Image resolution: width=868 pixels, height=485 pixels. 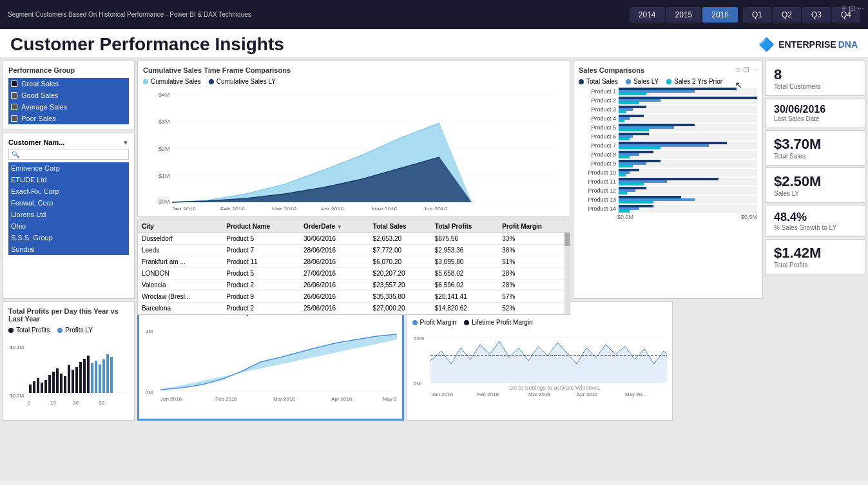 I want to click on svg-text: $0.0M, so click(x=17, y=395).